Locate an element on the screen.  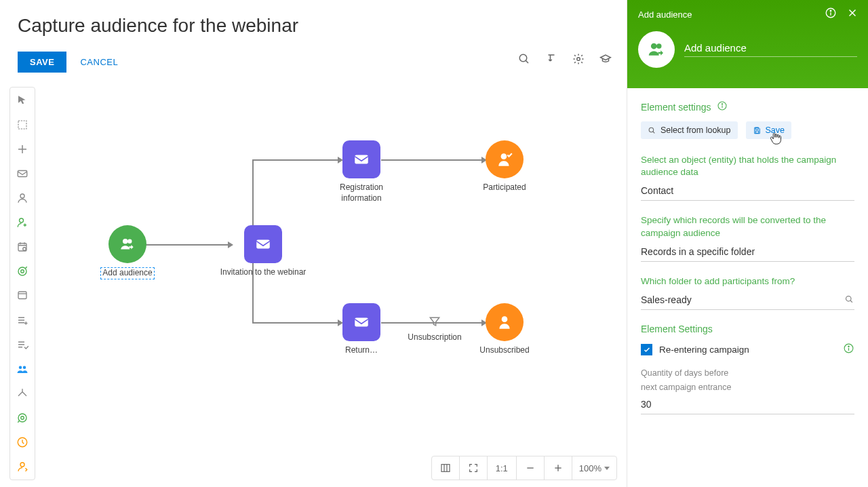
checkbox-label: Re-entering campaign is located at coordinates (747, 350).